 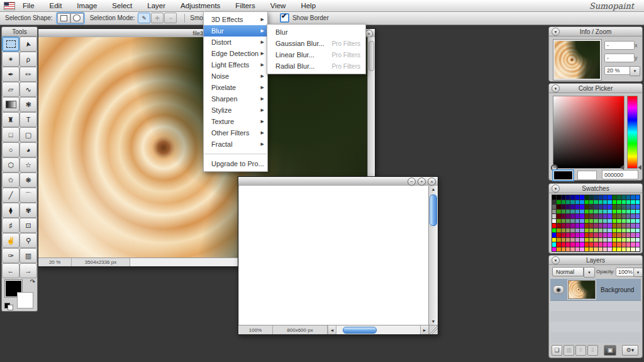 What do you see at coordinates (11, 44) in the screenshot?
I see `rectangular-marquee-tool` at bounding box center [11, 44].